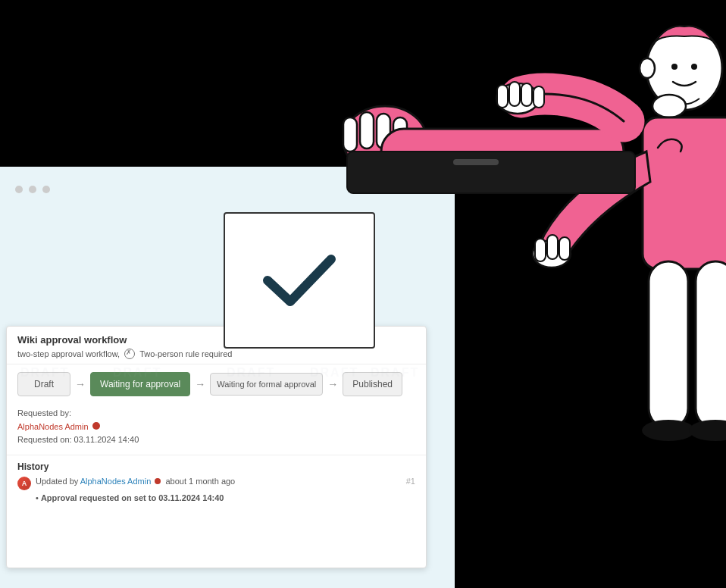 Image resolution: width=726 pixels, height=588 pixels. Describe the element at coordinates (217, 427) in the screenshot. I see `requester-row: AlphaNodes Admin` at that location.